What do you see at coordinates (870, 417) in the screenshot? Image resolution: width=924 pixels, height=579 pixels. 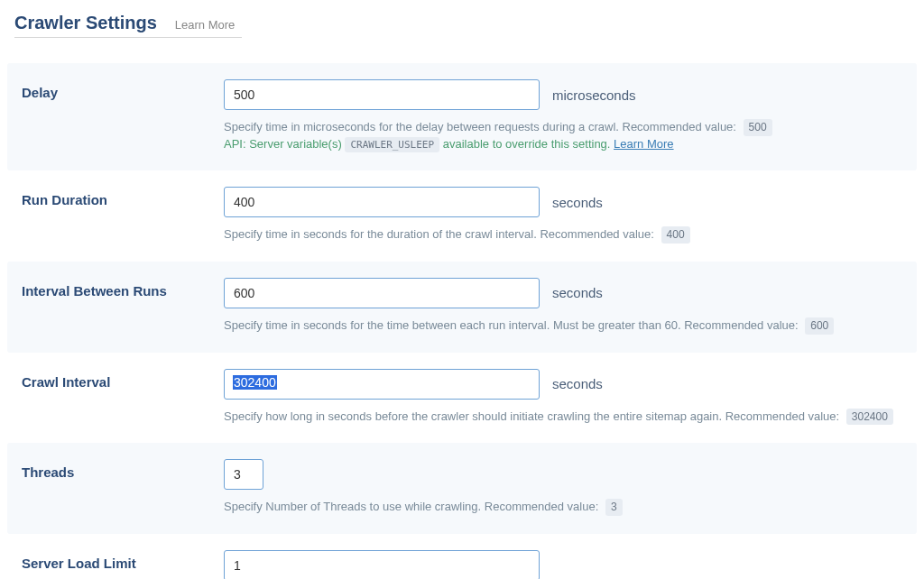 I see `crawl-interval-recommended-chip: 302400` at bounding box center [870, 417].